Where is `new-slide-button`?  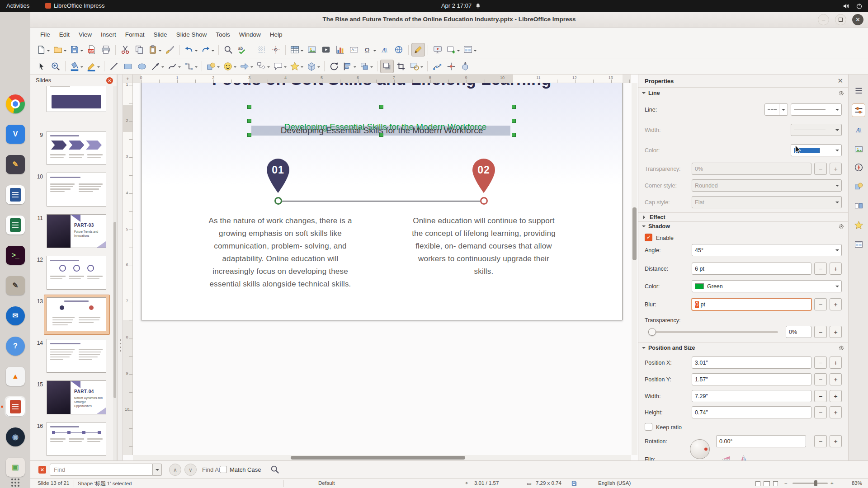
new-slide-button is located at coordinates (453, 50).